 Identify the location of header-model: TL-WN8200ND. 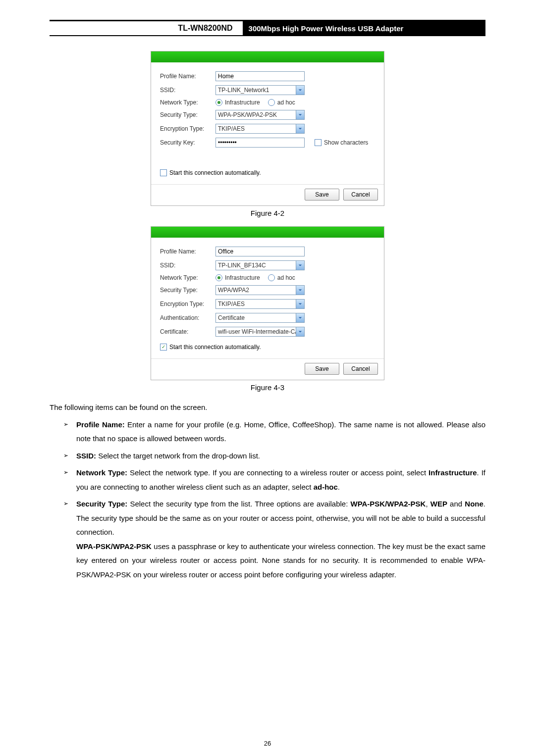
(146, 28).